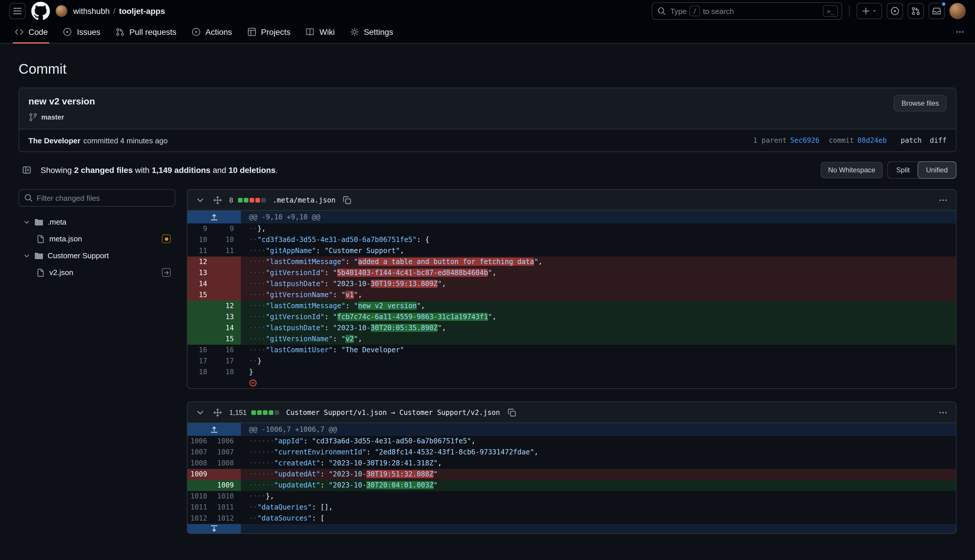  What do you see at coordinates (228, 372) in the screenshot?
I see `line-number-new: 18` at bounding box center [228, 372].